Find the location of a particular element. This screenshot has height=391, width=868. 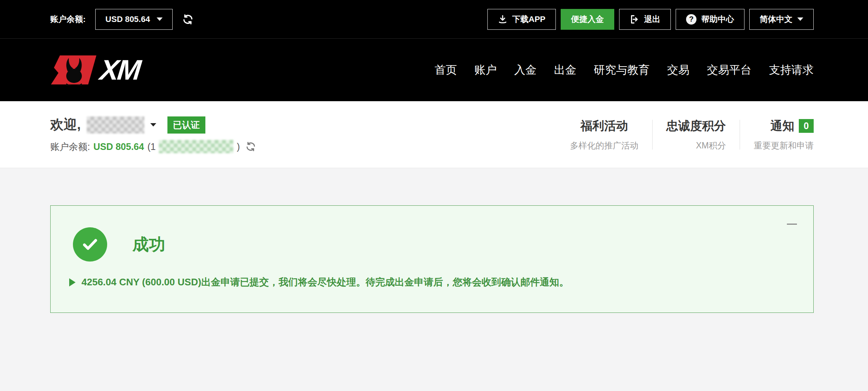

account-balance-value: USD 805.64 is located at coordinates (119, 147).